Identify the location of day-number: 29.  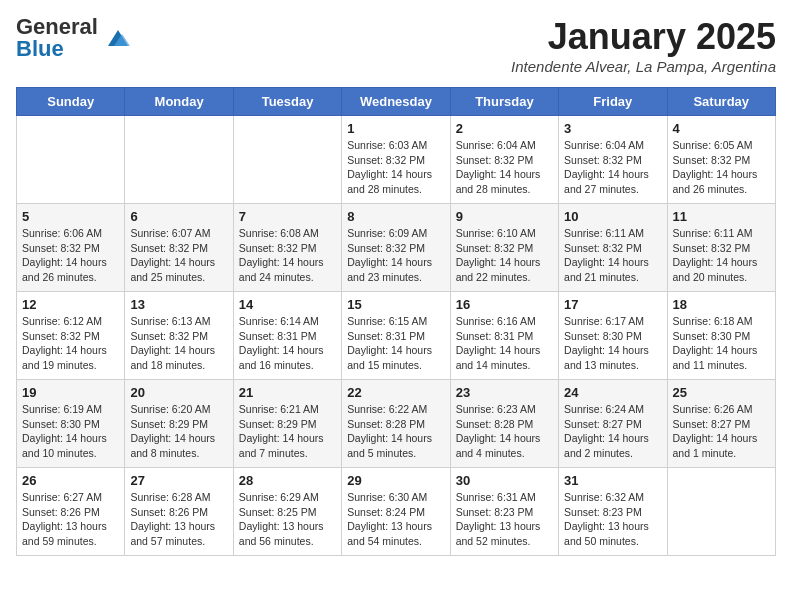
(396, 480).